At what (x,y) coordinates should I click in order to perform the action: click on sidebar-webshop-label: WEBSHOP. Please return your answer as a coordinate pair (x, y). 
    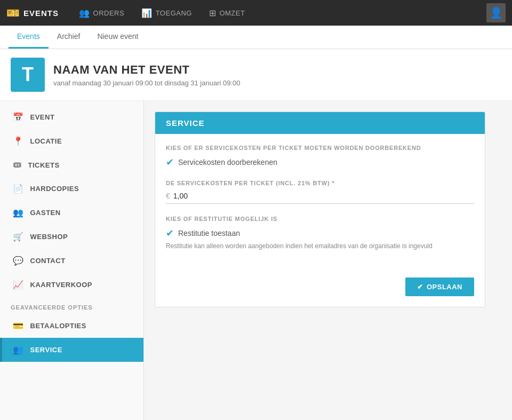
    Looking at the image, I should click on (49, 237).